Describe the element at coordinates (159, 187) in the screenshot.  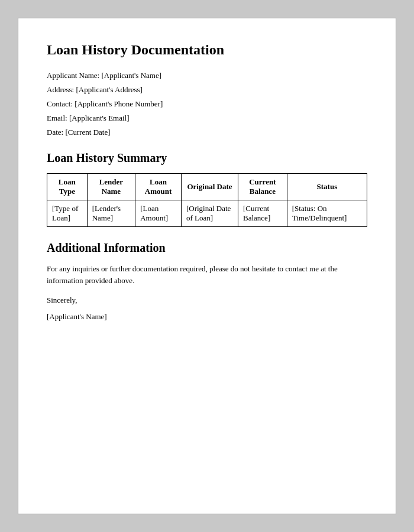
I see `col-header-loan-amount: Loan Amount` at that location.